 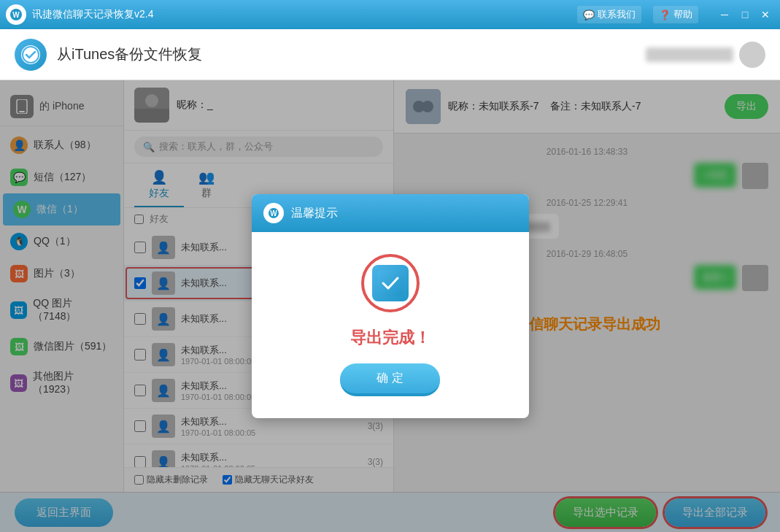 What do you see at coordinates (390, 55) in the screenshot?
I see `sub-header: 从iTunes备份文件恢复` at bounding box center [390, 55].